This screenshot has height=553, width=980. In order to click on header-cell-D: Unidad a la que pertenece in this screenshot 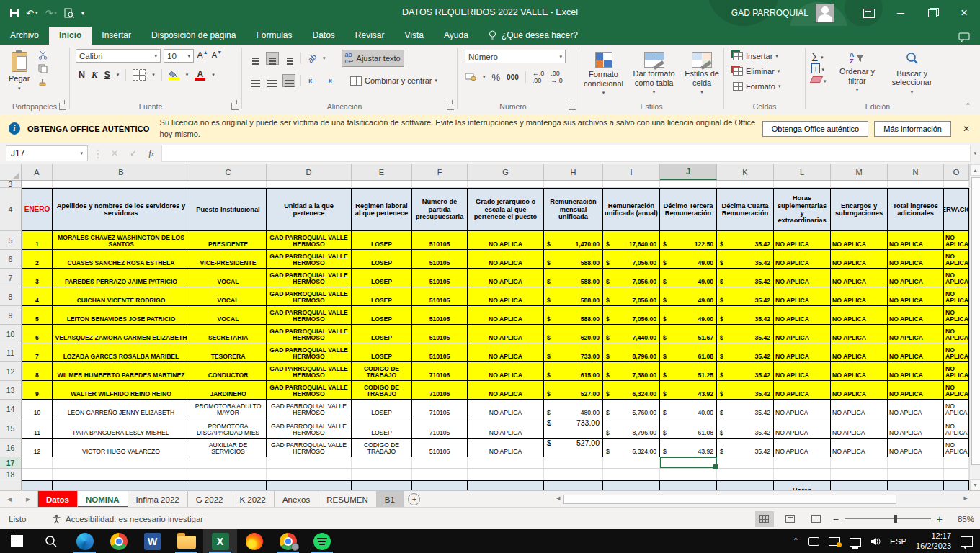, I will do `click(309, 485)`.